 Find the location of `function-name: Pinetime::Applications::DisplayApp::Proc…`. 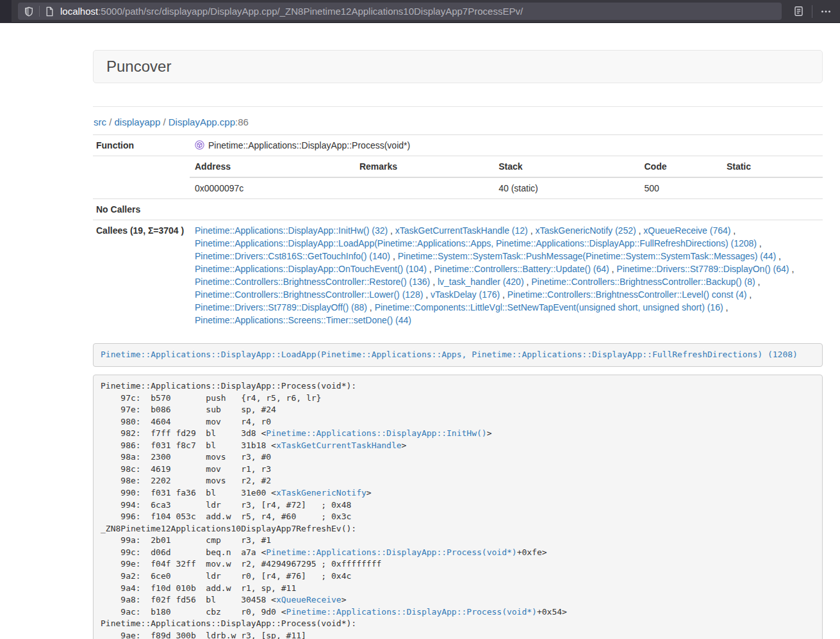

function-name: Pinetime::Applications::DisplayApp::Proc… is located at coordinates (309, 145).